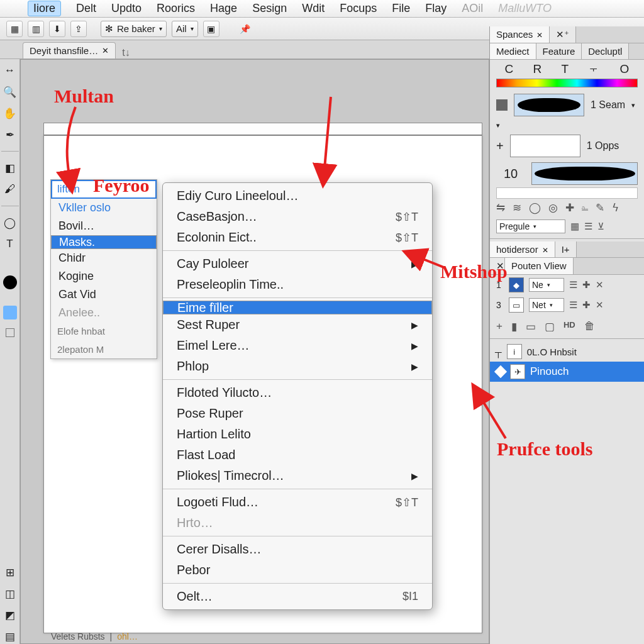  I want to click on menu-sesign: Sesign, so click(269, 9).